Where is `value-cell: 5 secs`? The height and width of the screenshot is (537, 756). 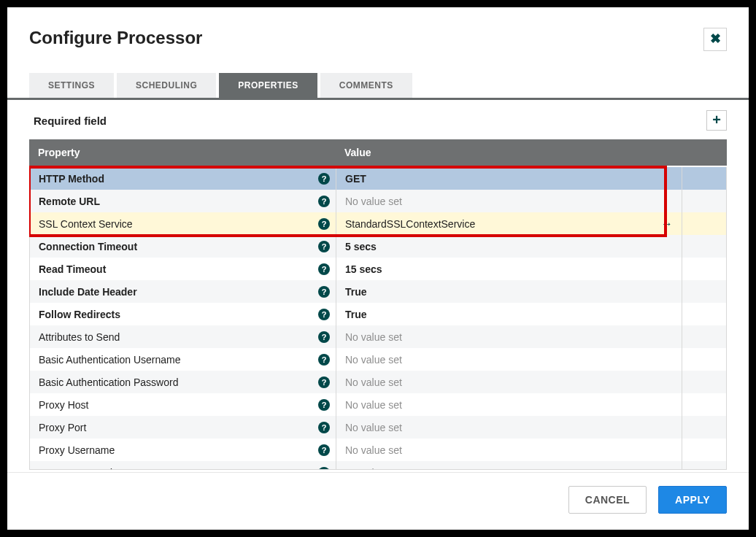
value-cell: 5 secs is located at coordinates (509, 247).